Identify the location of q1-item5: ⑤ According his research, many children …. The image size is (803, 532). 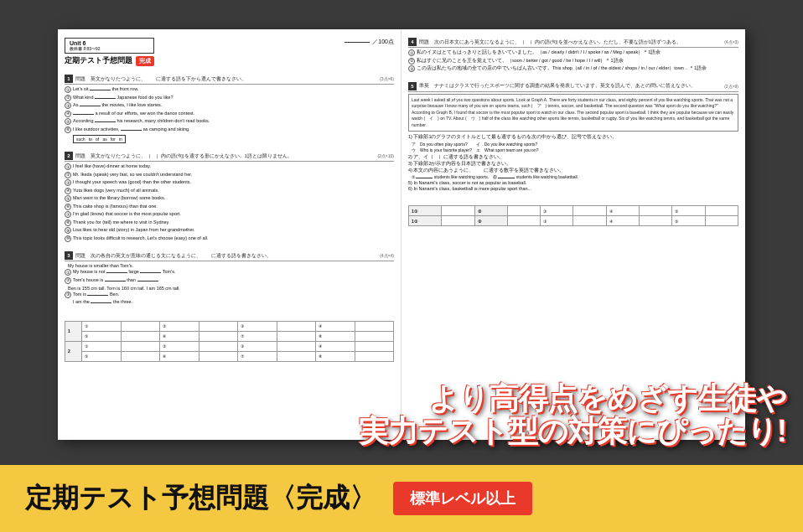
(230, 121).